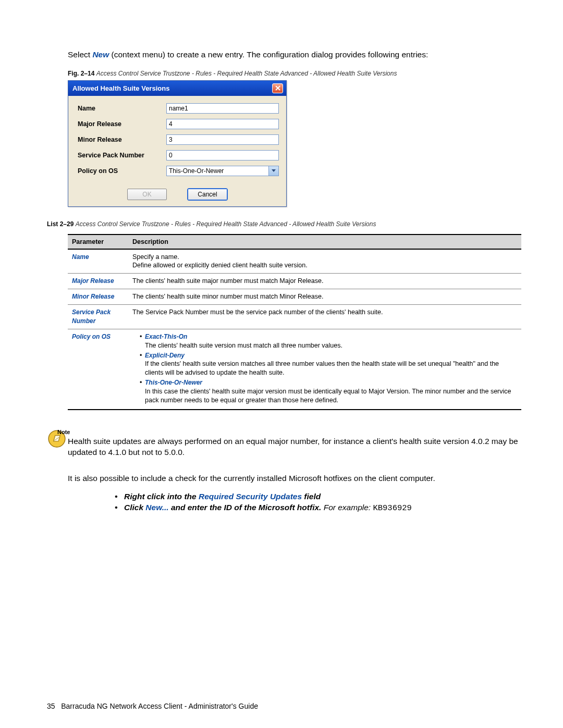 This screenshot has width=563, height=728. Describe the element at coordinates (223, 155) in the screenshot. I see `service-pack-number-input` at that location.